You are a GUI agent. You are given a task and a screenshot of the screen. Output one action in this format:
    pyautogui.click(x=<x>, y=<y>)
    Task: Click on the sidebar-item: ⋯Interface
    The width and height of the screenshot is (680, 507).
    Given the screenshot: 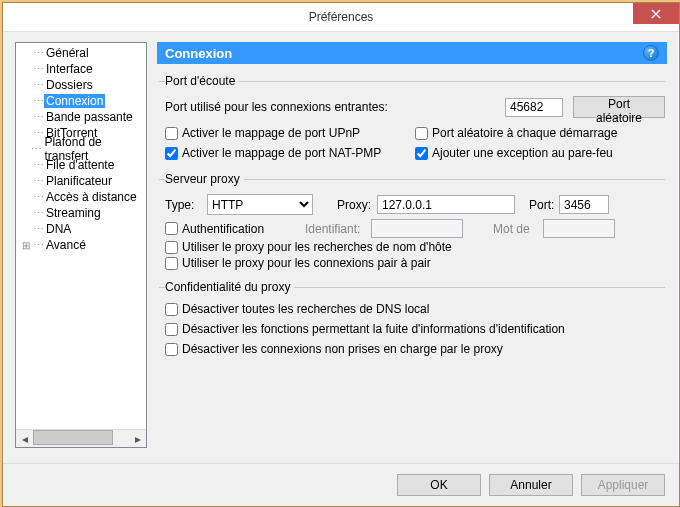 What is the action you would take?
    pyautogui.click(x=81, y=69)
    